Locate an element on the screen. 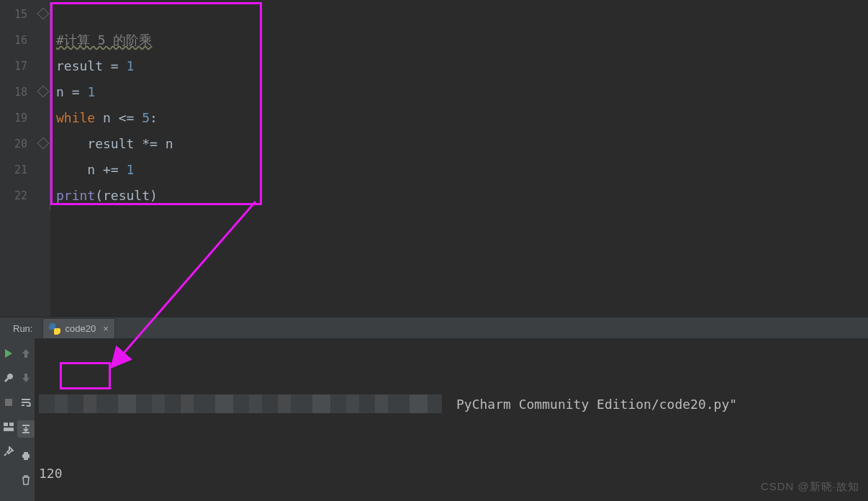 The height and width of the screenshot is (501, 868). stop-icon is located at coordinates (9, 402).